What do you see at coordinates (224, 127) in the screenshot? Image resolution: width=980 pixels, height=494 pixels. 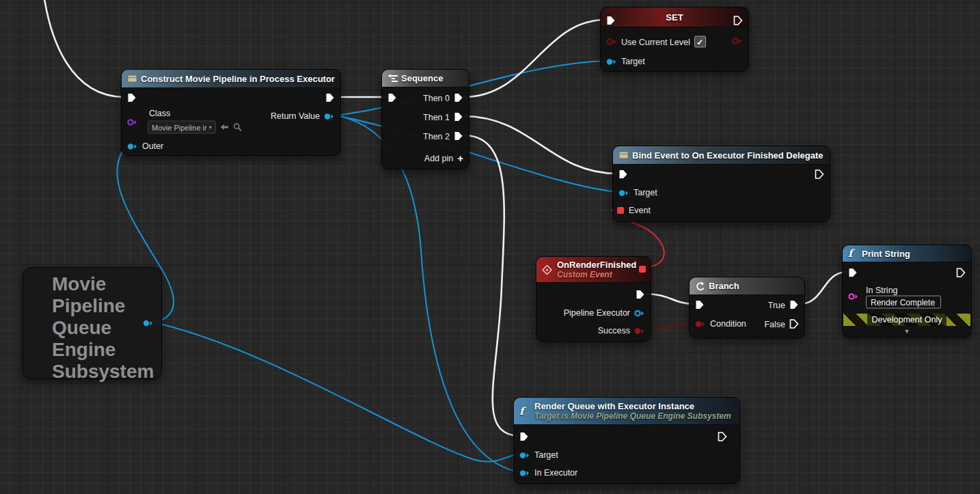 I see `use-selected-icon` at bounding box center [224, 127].